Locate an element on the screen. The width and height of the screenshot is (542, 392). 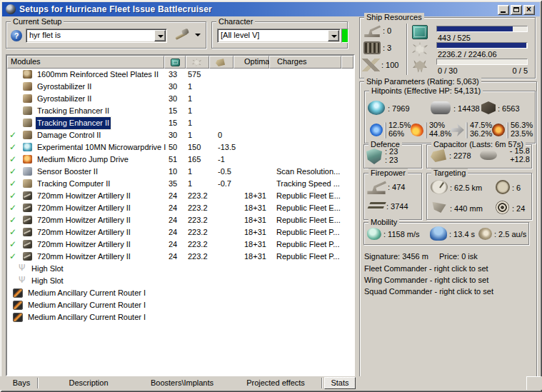
module-row: ✓ Tracking Computer II 35 1 -0.7 Trackin… is located at coordinates (180, 184).